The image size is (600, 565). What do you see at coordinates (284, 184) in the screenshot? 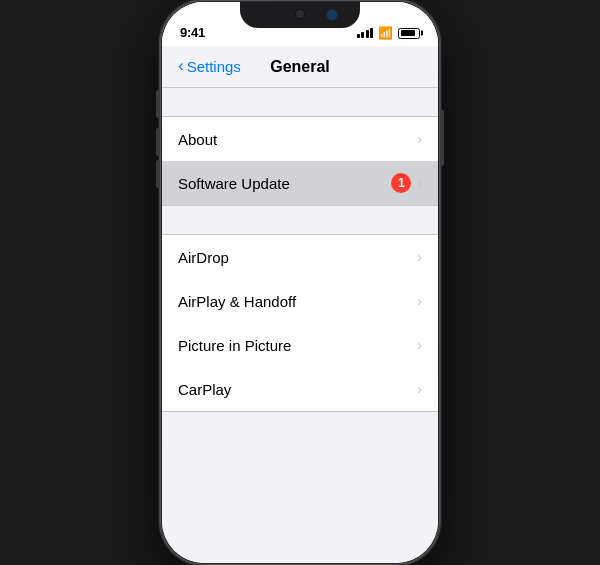
I see `software-update-label: Software Update` at bounding box center [284, 184].